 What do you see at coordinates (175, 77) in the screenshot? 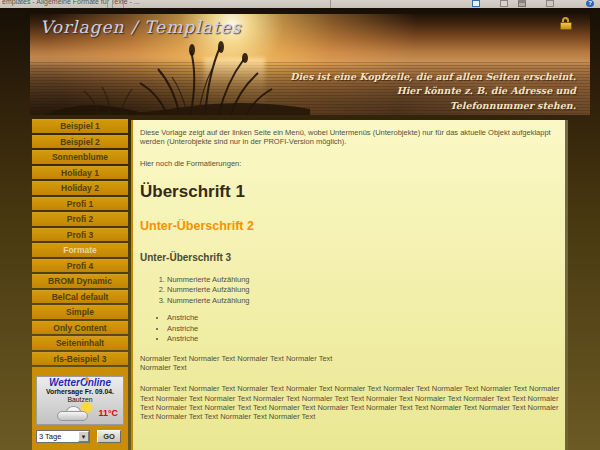
I see `beach-grass-silhouette` at bounding box center [175, 77].